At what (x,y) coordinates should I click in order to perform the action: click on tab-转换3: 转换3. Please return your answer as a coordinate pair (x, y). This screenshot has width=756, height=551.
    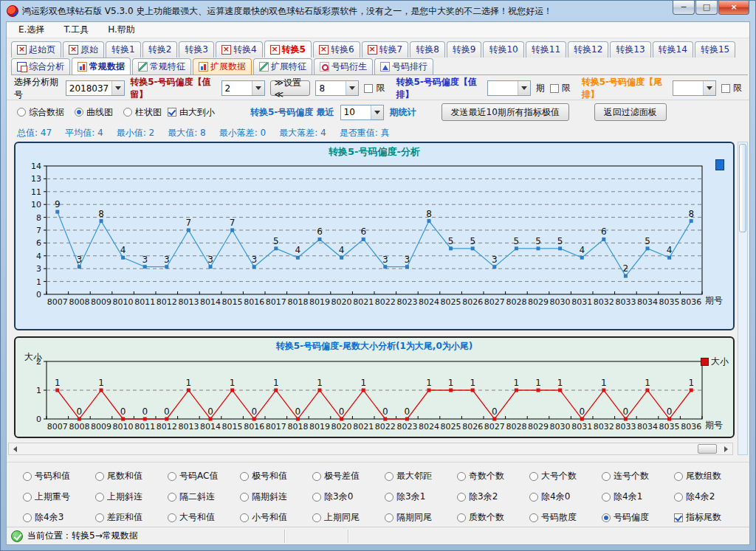
    Looking at the image, I should click on (196, 49).